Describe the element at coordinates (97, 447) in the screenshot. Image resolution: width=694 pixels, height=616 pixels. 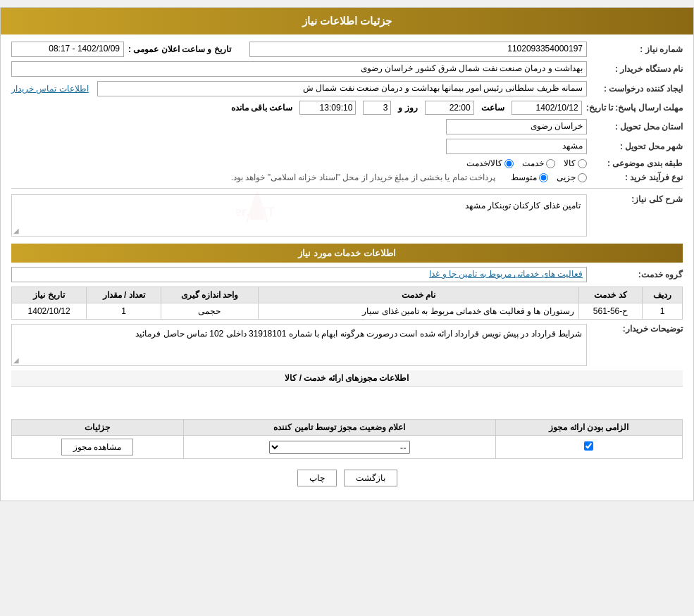
I see `view-permit-button: مشاهده مجوز` at that location.